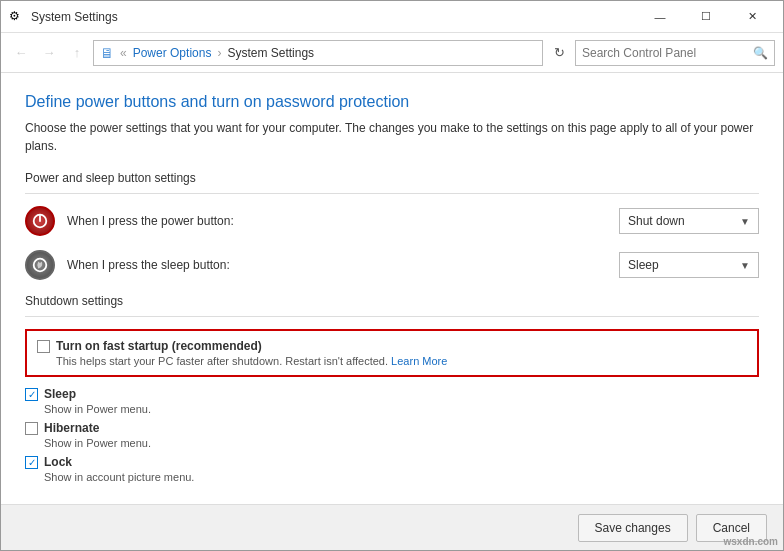 Image resolution: width=784 pixels, height=551 pixels. Describe the element at coordinates (32, 462) in the screenshot. I see `lock-checkbox` at that location.